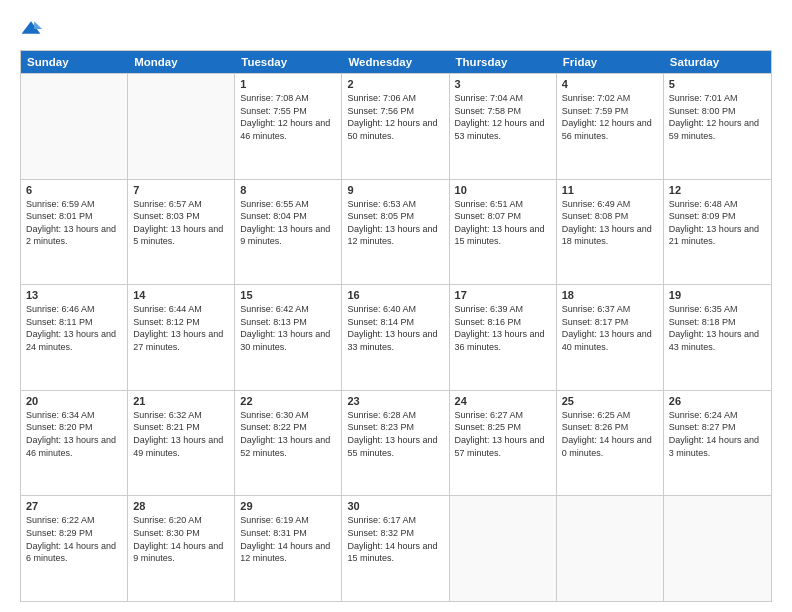 This screenshot has height=612, width=792. I want to click on cell-text: Sunrise: 7:02 AM Sunset: 7:59 PM Dayligh…, so click(610, 117).